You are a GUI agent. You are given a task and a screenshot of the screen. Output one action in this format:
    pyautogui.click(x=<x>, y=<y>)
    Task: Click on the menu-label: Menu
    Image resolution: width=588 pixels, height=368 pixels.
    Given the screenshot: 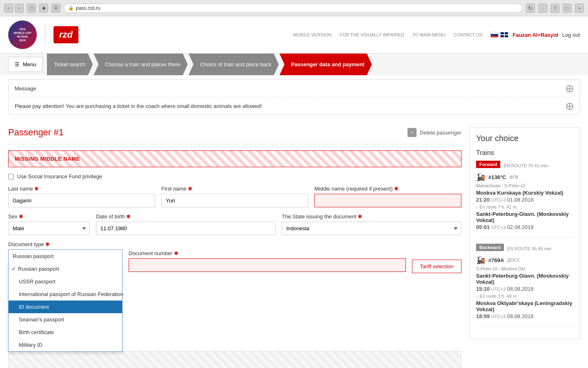 What is the action you would take?
    pyautogui.click(x=29, y=65)
    